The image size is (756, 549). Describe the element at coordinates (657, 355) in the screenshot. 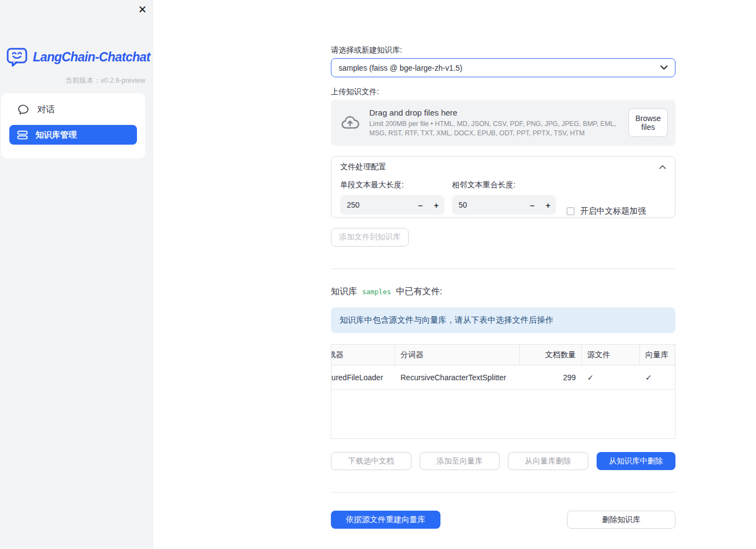

I see `col-header-vector-store: 向量库` at that location.